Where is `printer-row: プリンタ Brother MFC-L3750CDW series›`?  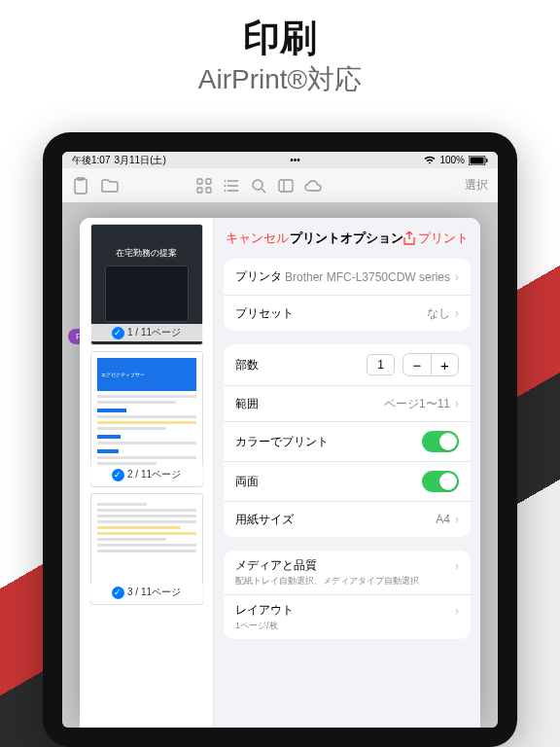 printer-row: プリンタ Brother MFC-L3750CDW series› is located at coordinates (347, 276).